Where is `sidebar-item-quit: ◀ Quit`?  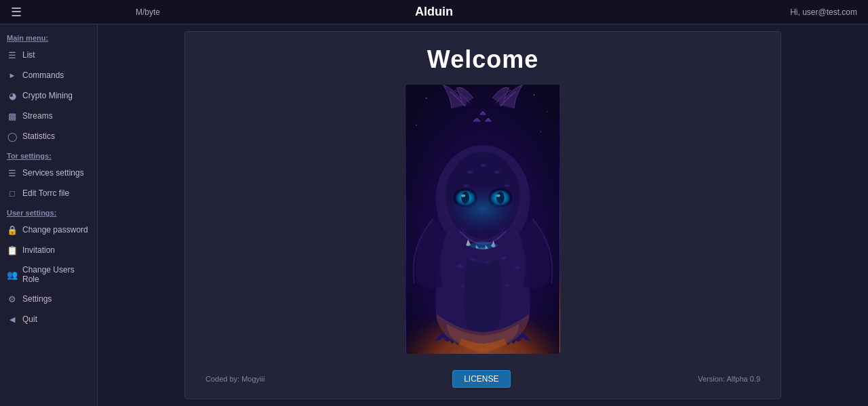 sidebar-item-quit: ◀ Quit is located at coordinates (49, 319).